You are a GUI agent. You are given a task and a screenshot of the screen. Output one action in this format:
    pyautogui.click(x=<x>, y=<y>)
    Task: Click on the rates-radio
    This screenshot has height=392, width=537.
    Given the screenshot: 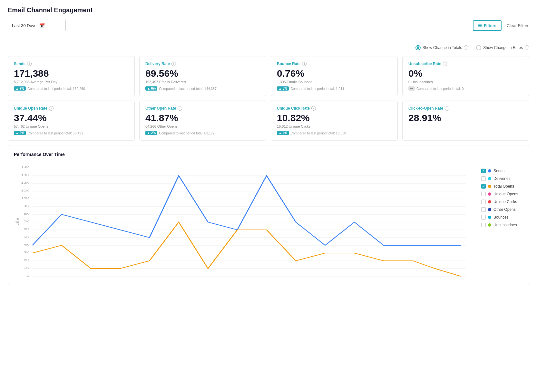 What is the action you would take?
    pyautogui.click(x=479, y=48)
    